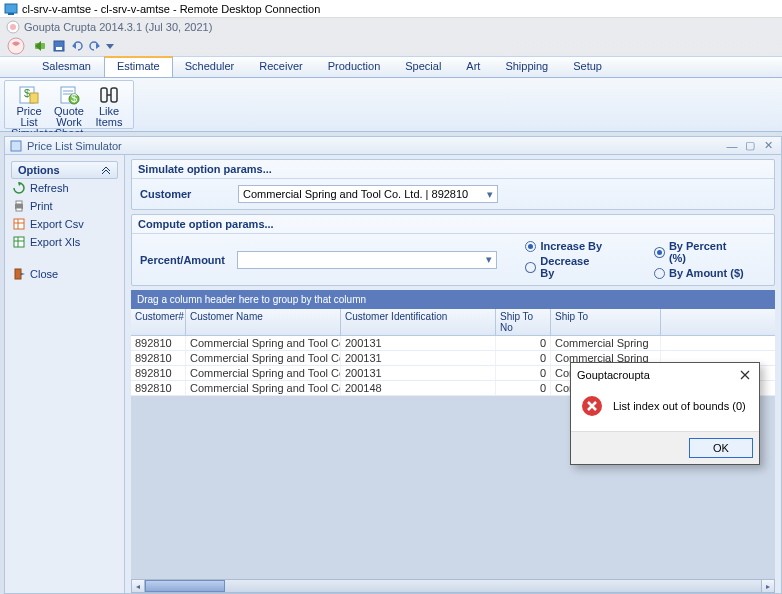 The width and height of the screenshot is (782, 594). Describe the element at coordinates (106, 170) in the screenshot. I see `collapse-chevron-icon` at that location.